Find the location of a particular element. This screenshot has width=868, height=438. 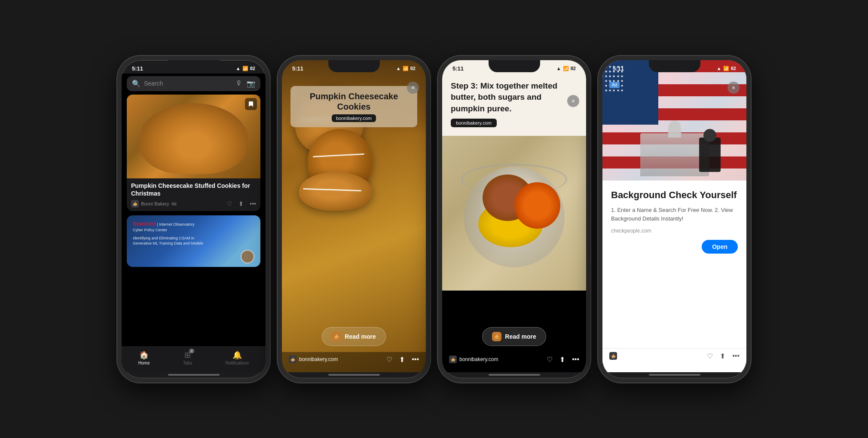

phone4-screen: Ad ★ ★ is located at coordinates (675, 216).